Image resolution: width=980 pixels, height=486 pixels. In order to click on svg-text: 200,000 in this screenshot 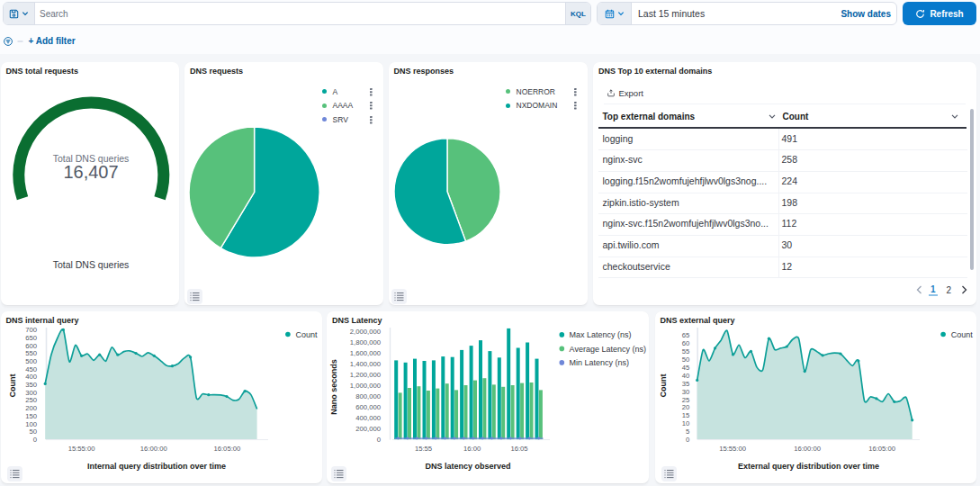, I will do `click(368, 428)`.